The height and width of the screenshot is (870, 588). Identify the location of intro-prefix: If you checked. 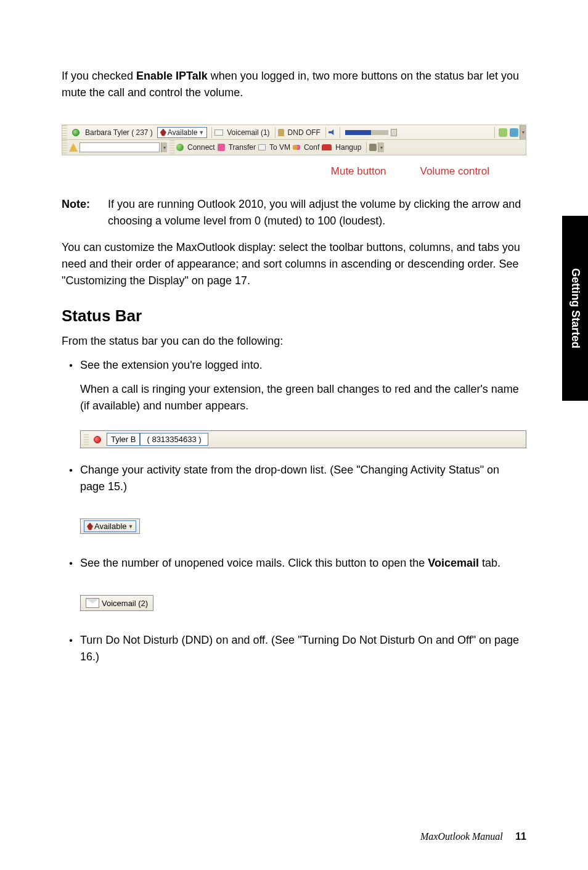
(99, 76).